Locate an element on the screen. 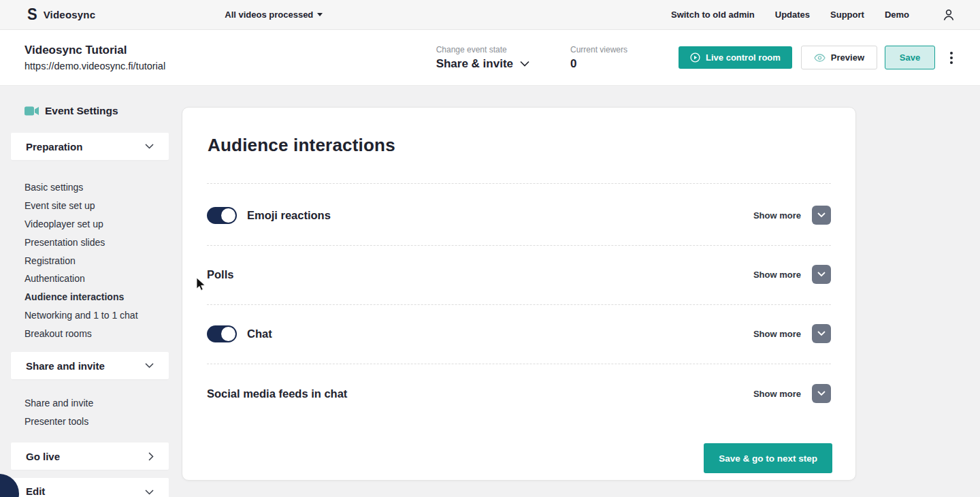  link-updates: Updates is located at coordinates (792, 15).